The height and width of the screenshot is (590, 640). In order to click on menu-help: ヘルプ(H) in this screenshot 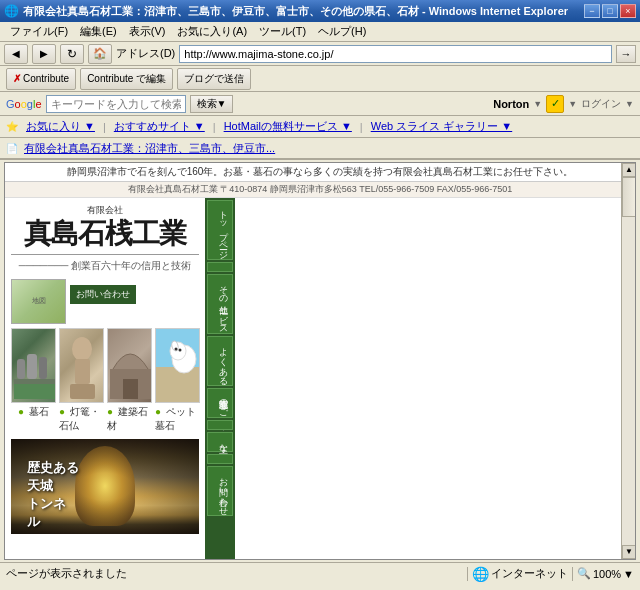, I will do `click(342, 32)`.